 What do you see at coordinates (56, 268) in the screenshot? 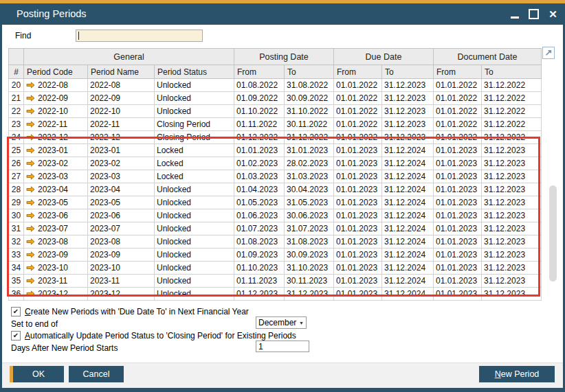
I see `period-code-cell: 2023-10` at bounding box center [56, 268].